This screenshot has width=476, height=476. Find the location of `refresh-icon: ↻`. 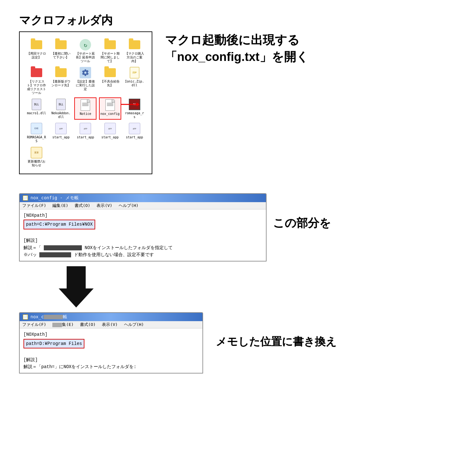

refresh-icon: ↻ is located at coordinates (85, 45).